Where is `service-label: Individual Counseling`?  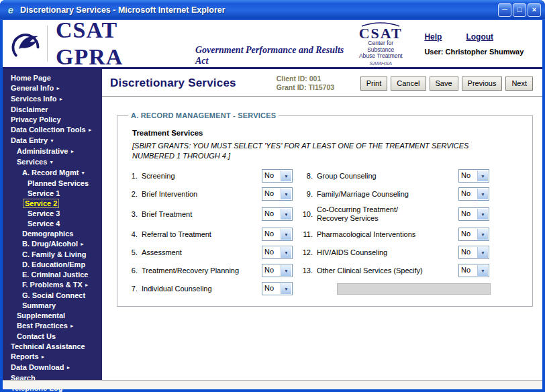
service-label: Individual Counseling is located at coordinates (200, 289).